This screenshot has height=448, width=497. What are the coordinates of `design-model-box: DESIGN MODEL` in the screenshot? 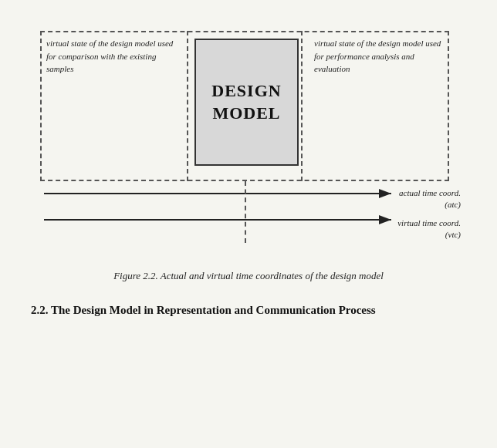 It's located at (247, 102).